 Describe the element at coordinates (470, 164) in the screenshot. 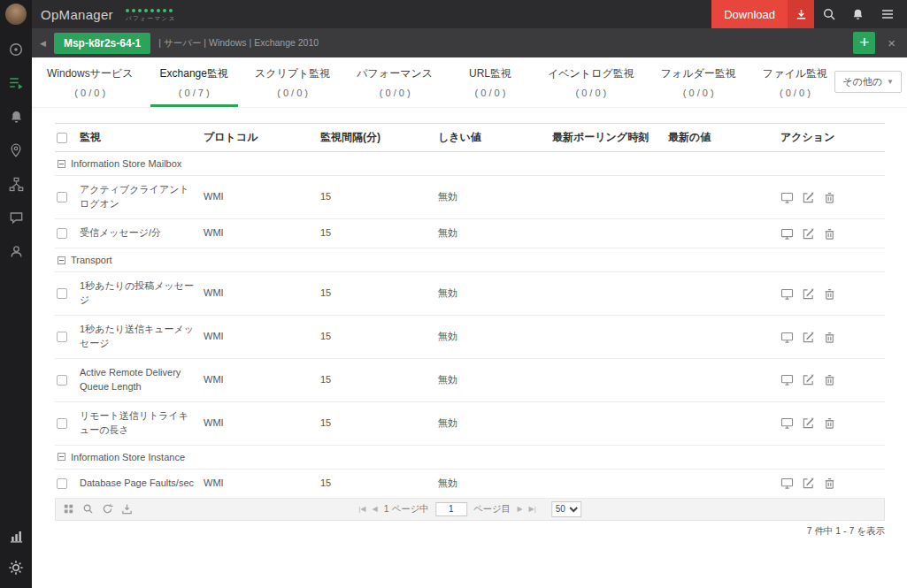

I see `group-row: Information Store Mailbox` at that location.